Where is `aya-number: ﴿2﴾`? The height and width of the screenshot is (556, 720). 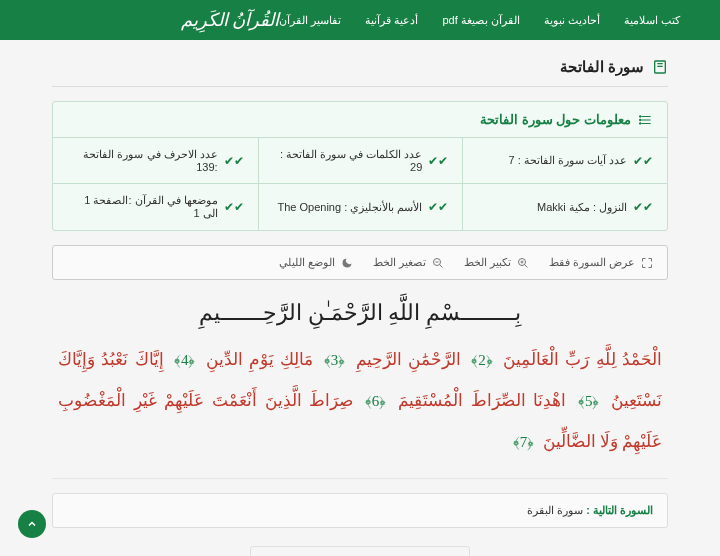
aya-number: ﴿2﴾ is located at coordinates (482, 360).